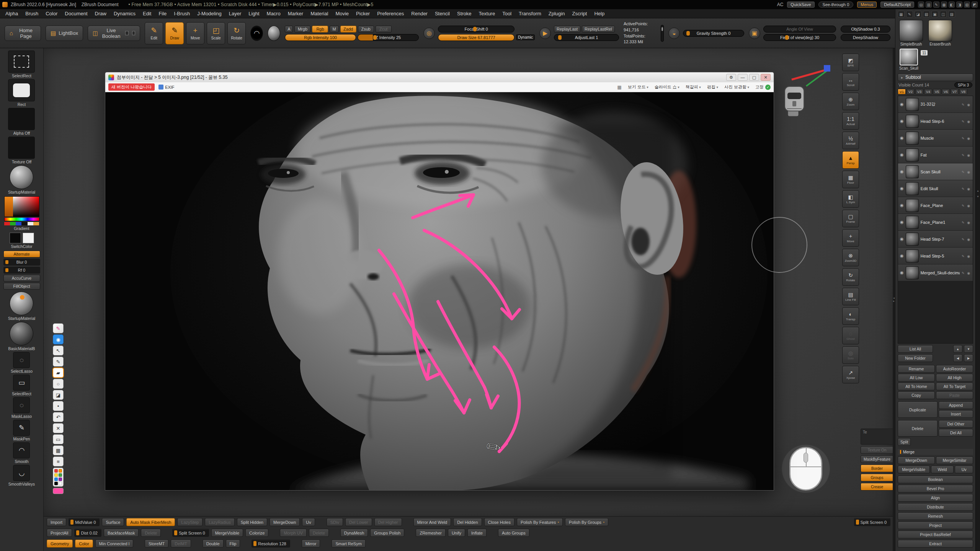 The height and width of the screenshot is (551, 980). I want to click on tray-item: StartupMaterial, so click(21, 306).